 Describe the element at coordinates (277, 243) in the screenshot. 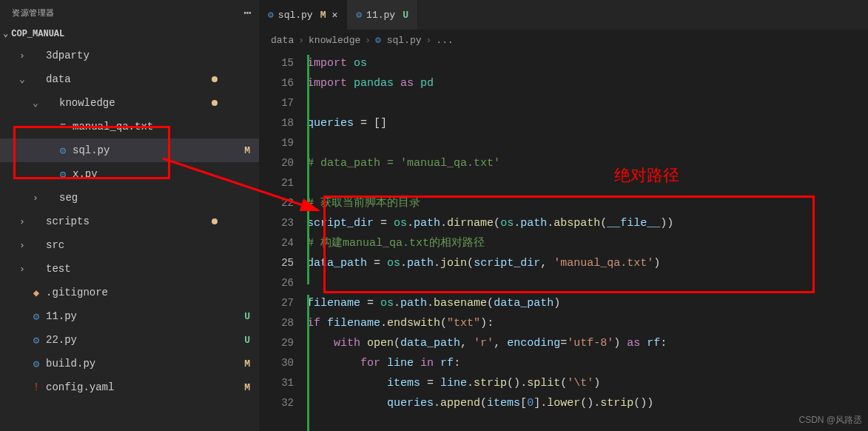

I see `line-number: 24` at that location.